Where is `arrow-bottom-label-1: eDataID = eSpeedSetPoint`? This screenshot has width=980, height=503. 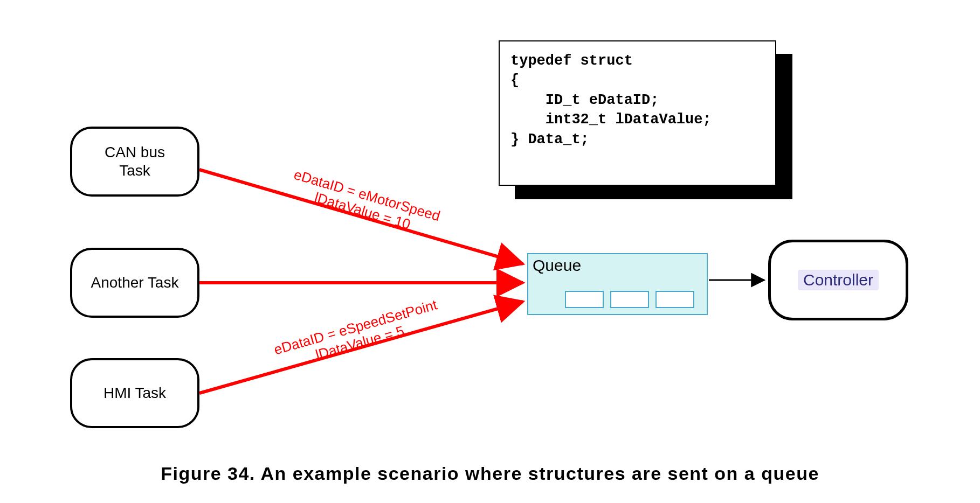
arrow-bottom-label-1: eDataID = eSpeedSetPoint is located at coordinates (356, 327).